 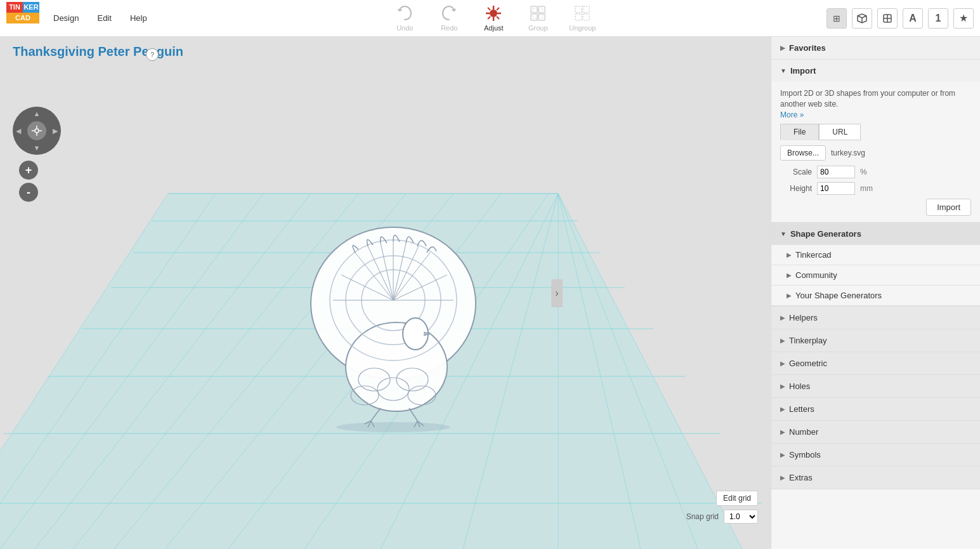 I want to click on sg-chevron: ▼, so click(x=783, y=234).